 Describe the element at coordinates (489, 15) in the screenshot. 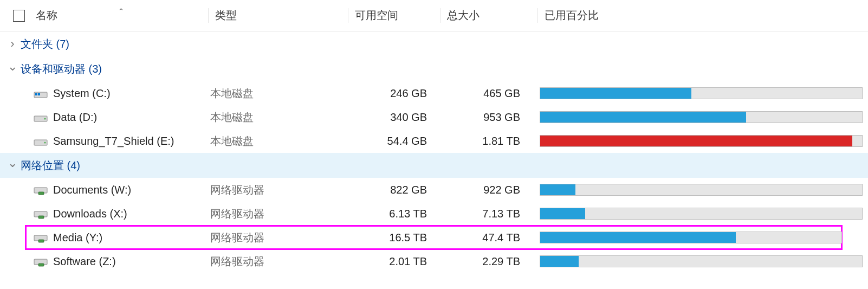

I see `column-header-total-size: 总大小` at that location.